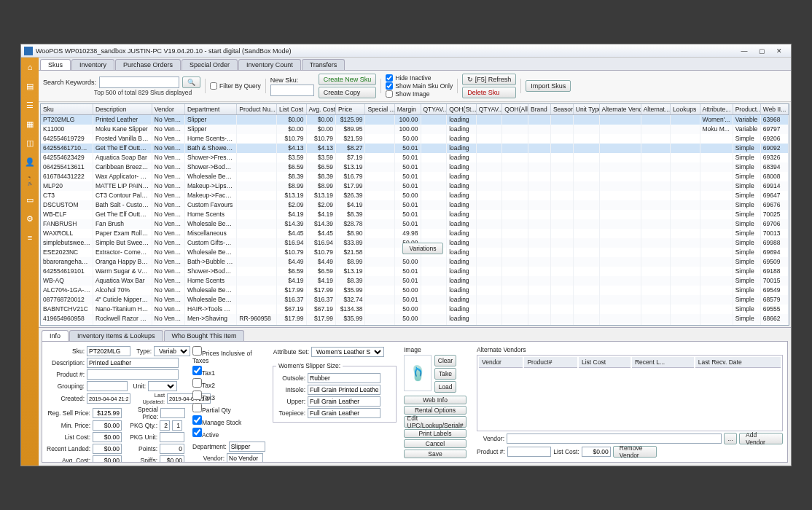  I want to click on nav-menu-icon: ≡, so click(30, 238).